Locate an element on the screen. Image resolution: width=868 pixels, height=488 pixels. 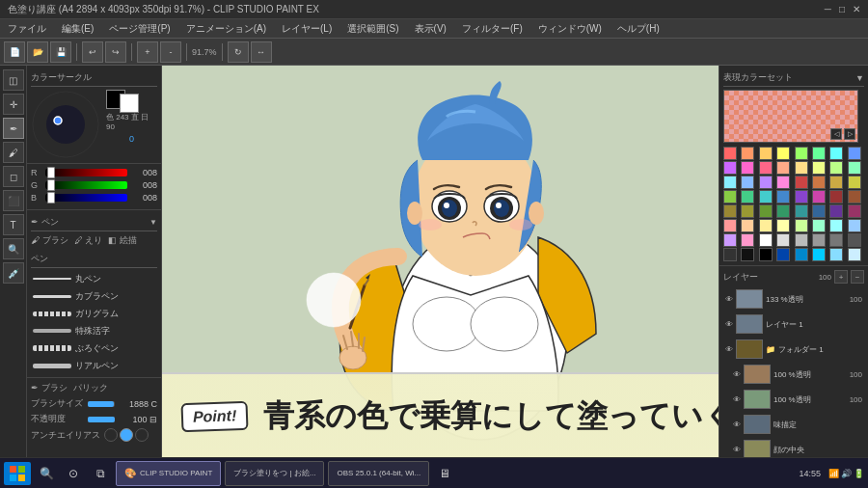
color-wheel-svg is located at coordinates (66, 124).